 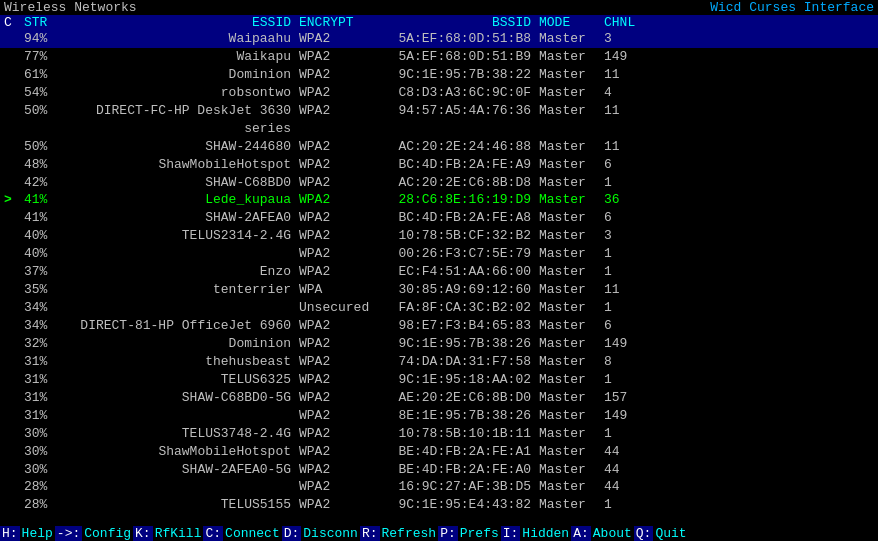 I want to click on status-bar-item: R:Refresh, so click(x=399, y=534).